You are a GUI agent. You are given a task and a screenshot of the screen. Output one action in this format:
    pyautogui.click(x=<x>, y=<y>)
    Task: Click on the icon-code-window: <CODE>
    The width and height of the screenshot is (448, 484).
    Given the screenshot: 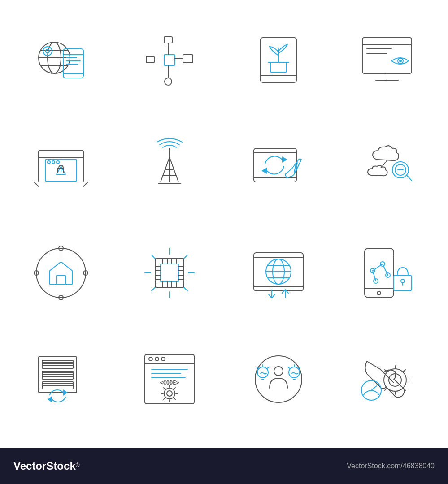 What is the action you would take?
    pyautogui.click(x=170, y=380)
    